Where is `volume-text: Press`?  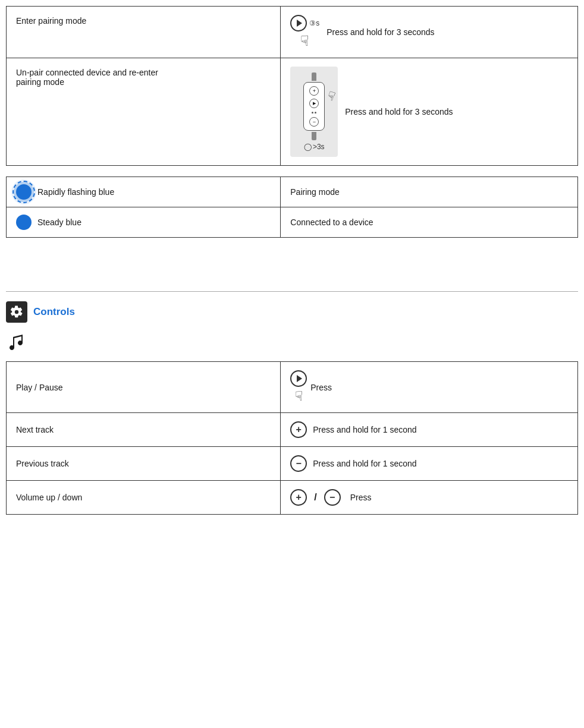 volume-text: Press is located at coordinates (361, 497).